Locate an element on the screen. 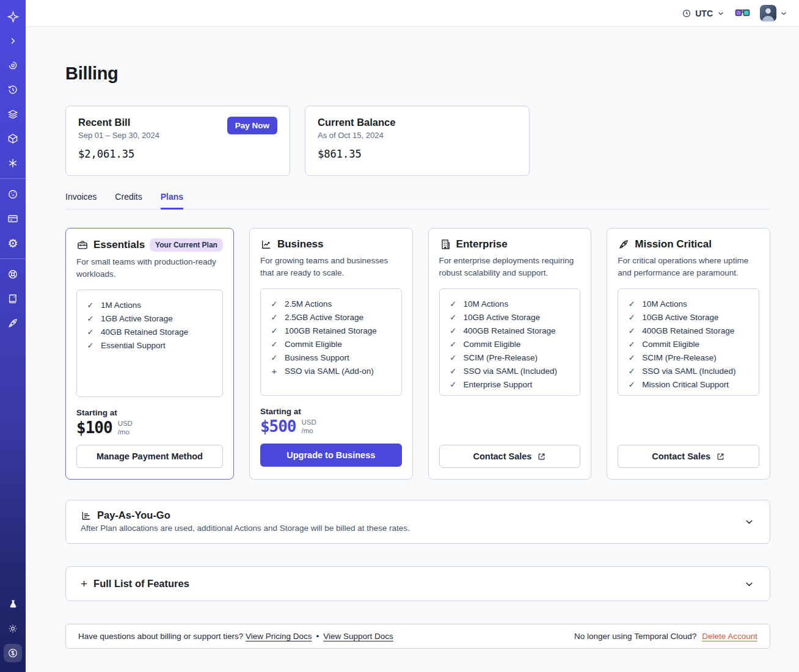 The height and width of the screenshot is (672, 799). starting-at-label: Starting at is located at coordinates (150, 413).